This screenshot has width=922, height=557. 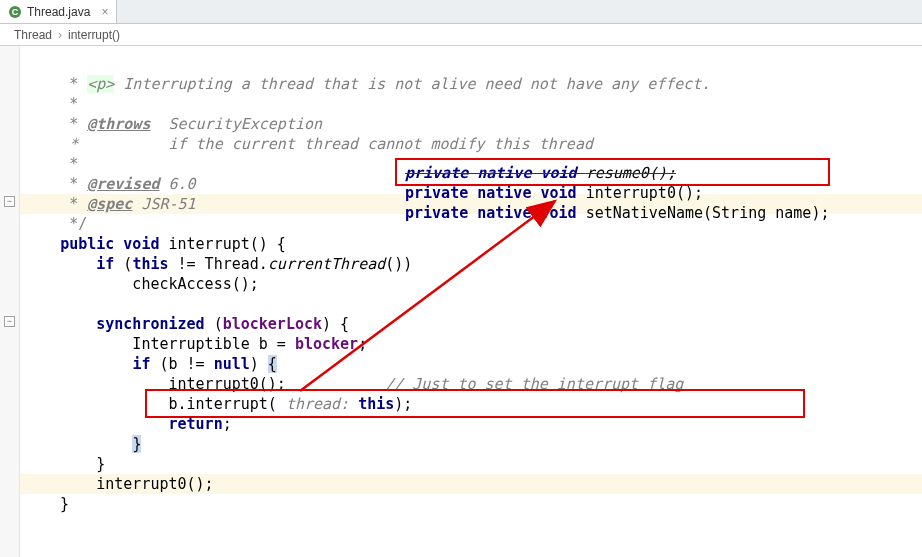 What do you see at coordinates (58, 12) in the screenshot?
I see `file-tab-label: Thread.java` at bounding box center [58, 12].